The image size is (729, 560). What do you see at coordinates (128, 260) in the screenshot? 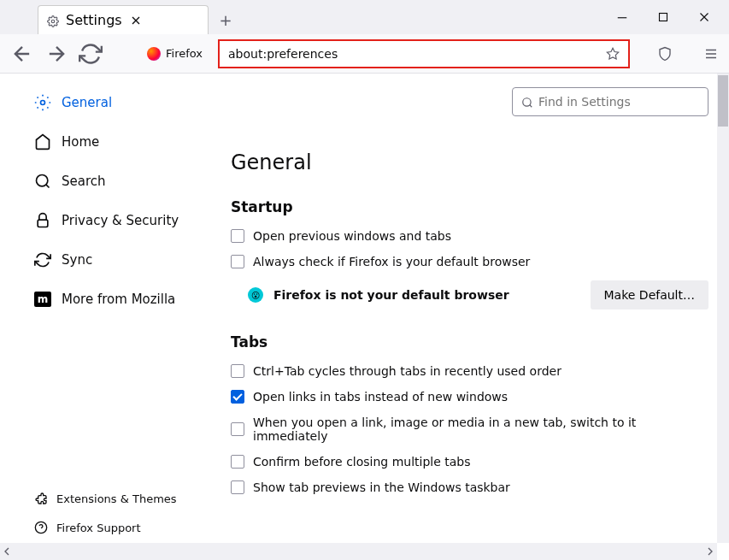
I see `sidebar-item-sync: Sync` at bounding box center [128, 260].